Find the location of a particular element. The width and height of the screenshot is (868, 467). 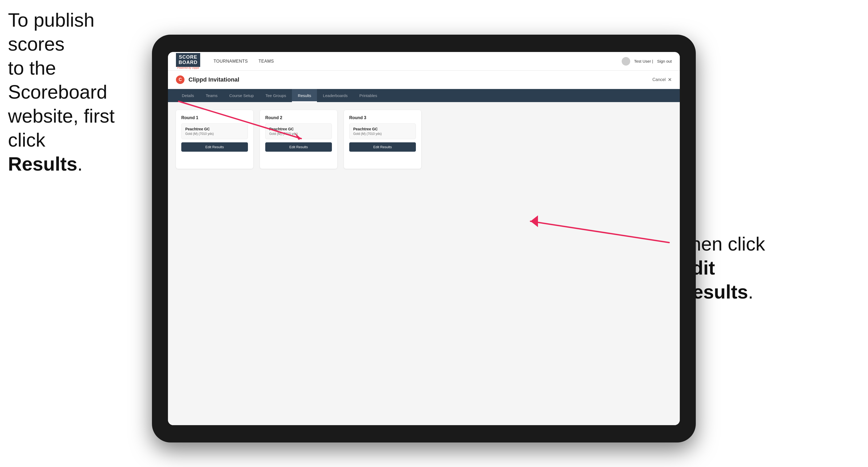

instruction-line4-suffix: . is located at coordinates (80, 164).